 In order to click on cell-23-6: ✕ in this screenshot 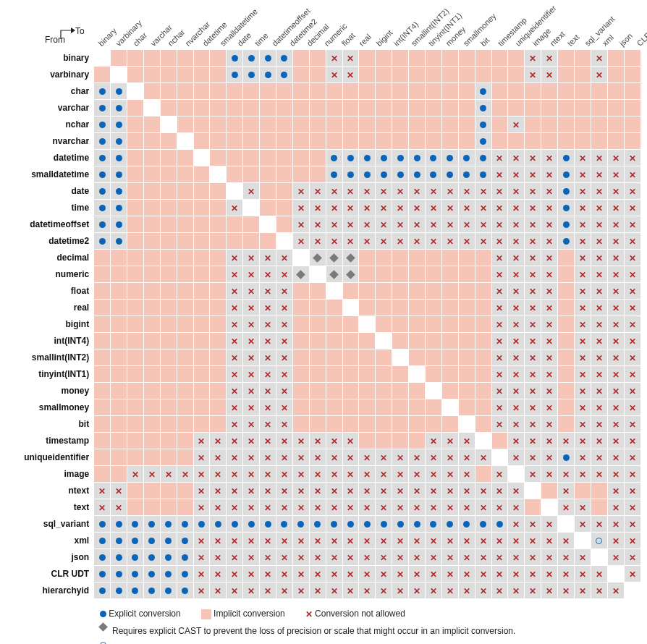, I will do `click(201, 441)`.